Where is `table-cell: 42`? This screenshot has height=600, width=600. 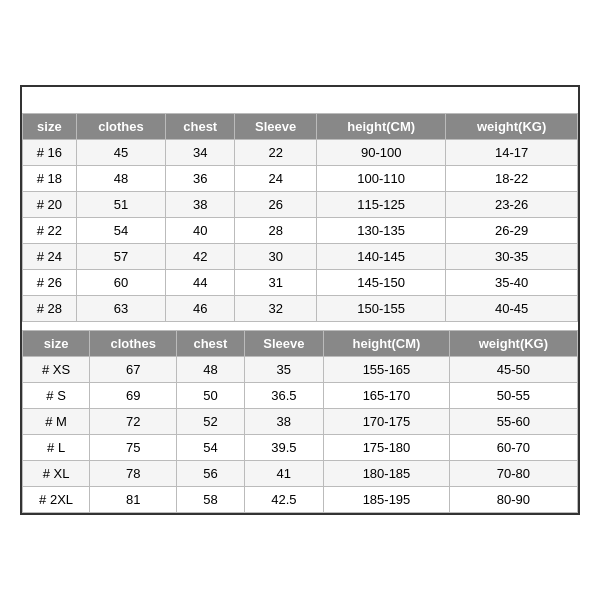
table-cell: 42 is located at coordinates (200, 257).